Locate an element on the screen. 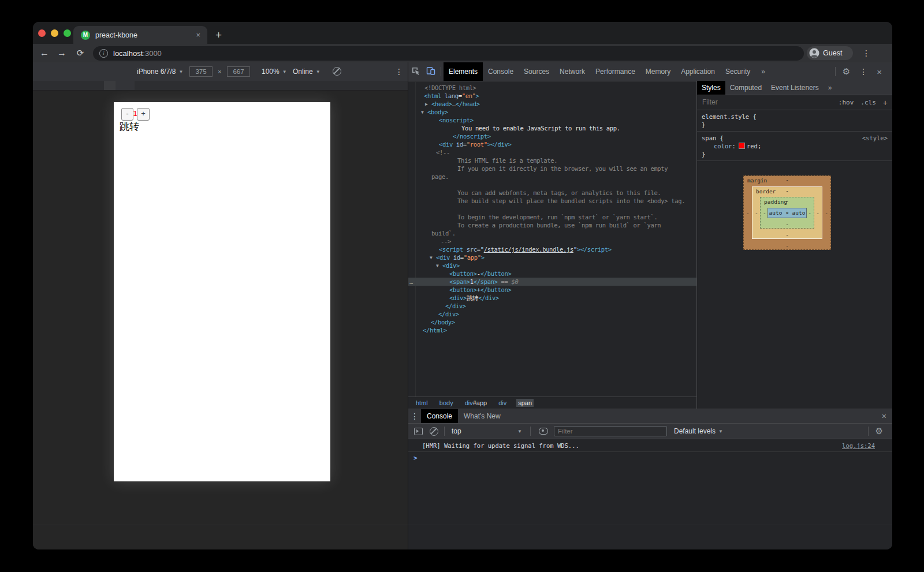 The image size is (924, 572). devtools-tab-performance: Performance is located at coordinates (616, 72).